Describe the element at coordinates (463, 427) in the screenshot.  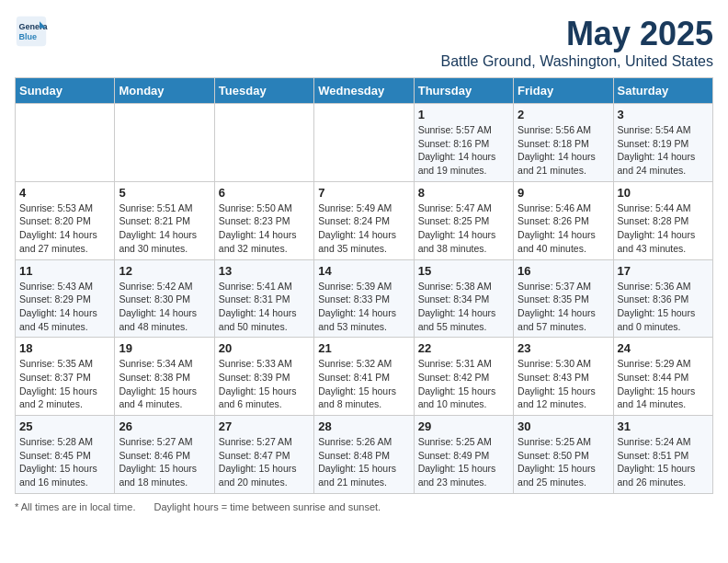
I see `day-number: 29` at that location.